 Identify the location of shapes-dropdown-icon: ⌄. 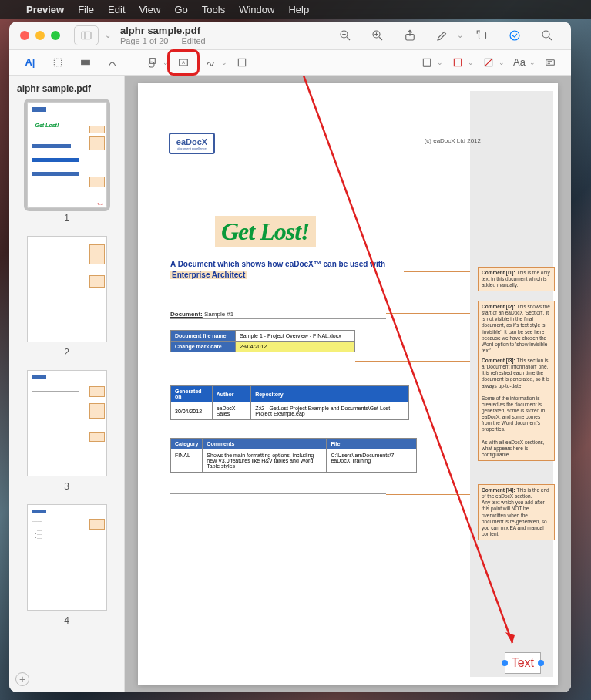
(166, 62).